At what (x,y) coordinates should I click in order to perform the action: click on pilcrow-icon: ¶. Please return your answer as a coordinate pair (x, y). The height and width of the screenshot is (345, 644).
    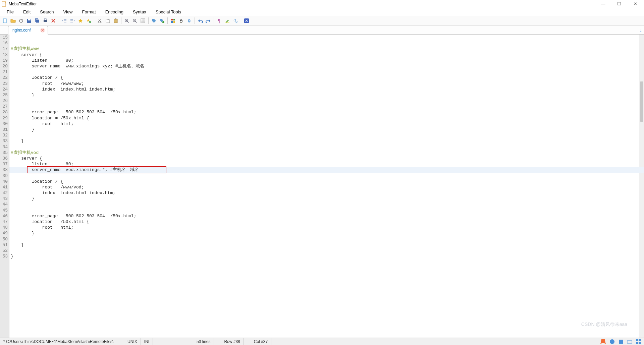
    Looking at the image, I should click on (219, 21).